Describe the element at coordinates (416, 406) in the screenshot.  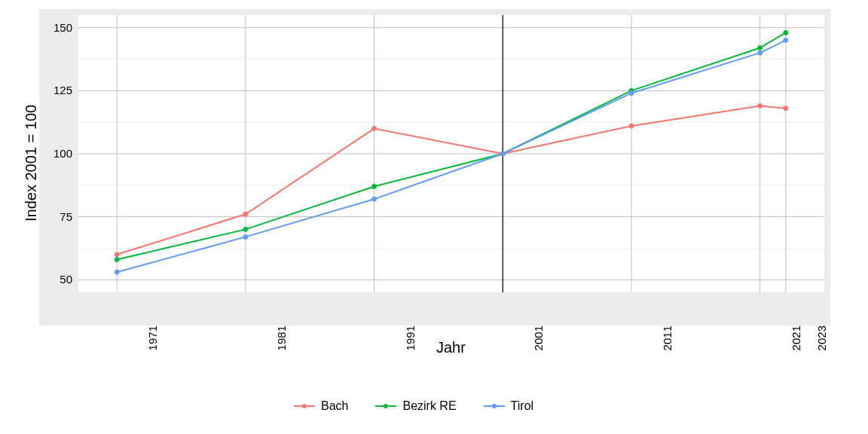
I see `legend-item-bezirk-re: Bezirk RE` at that location.